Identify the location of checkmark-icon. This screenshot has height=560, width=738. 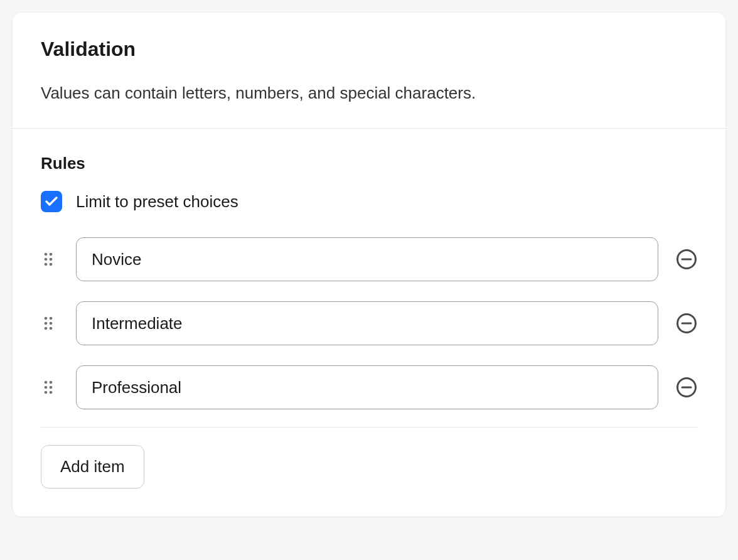
(51, 202).